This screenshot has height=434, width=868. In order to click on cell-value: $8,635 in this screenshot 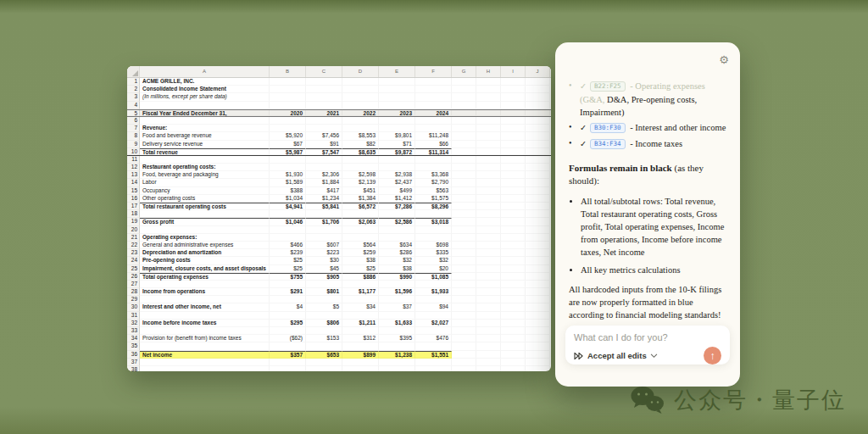, I will do `click(361, 152)`.